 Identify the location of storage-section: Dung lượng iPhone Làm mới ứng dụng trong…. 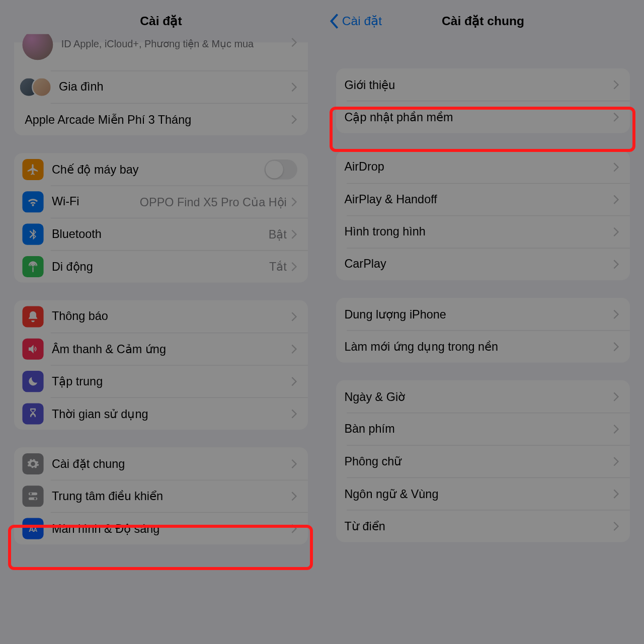
(483, 330).